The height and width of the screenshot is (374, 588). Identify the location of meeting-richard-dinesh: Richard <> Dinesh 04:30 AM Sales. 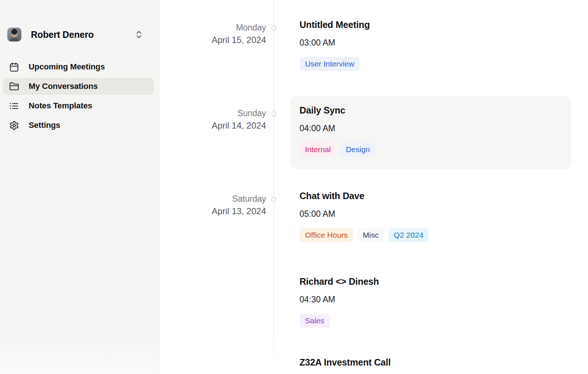
(339, 302).